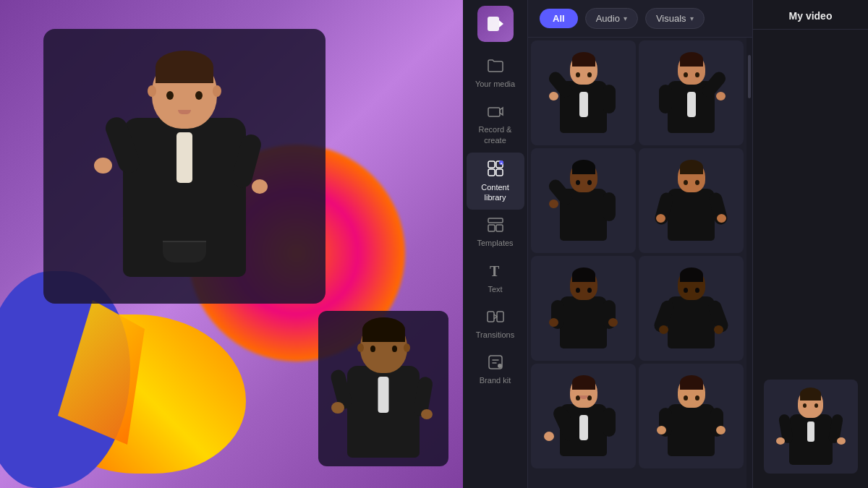 The width and height of the screenshot is (868, 488). Describe the element at coordinates (692, 19) in the screenshot. I see `visuals-chevron-icon: ▾` at that location.